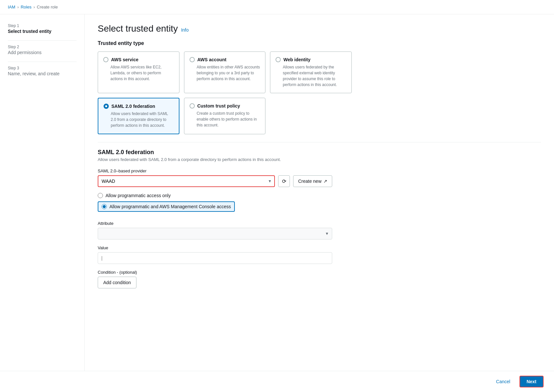 Image resolution: width=554 pixels, height=392 pixels. What do you see at coordinates (225, 106) in the screenshot?
I see `entity-card-custom-trust-header: Custom trust policy` at bounding box center [225, 106].